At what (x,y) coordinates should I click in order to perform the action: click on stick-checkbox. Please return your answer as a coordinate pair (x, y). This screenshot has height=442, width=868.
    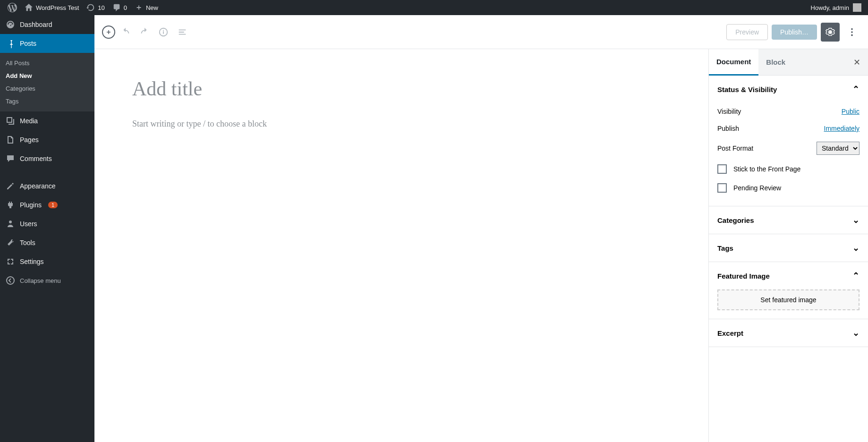
    Looking at the image, I should click on (722, 169).